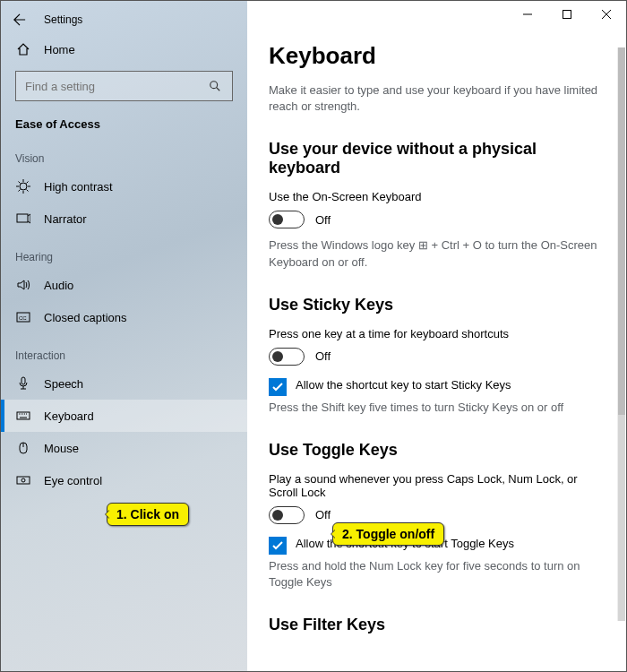 The height and width of the screenshot is (672, 627). I want to click on sec3-heading: Use Toggle Keys, so click(435, 450).